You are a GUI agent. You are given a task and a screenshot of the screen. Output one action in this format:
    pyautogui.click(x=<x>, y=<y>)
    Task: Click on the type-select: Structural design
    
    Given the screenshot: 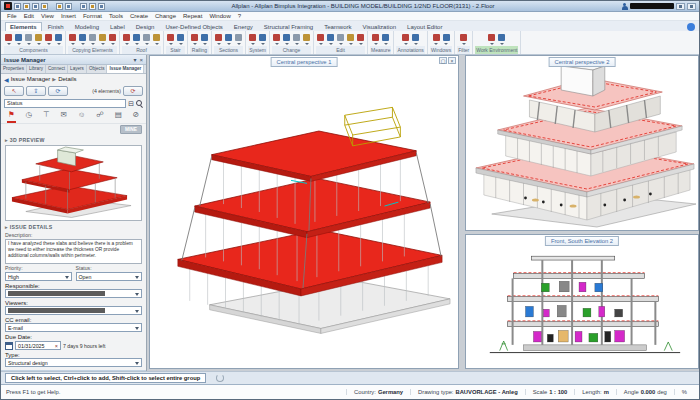 What is the action you would take?
    pyautogui.click(x=74, y=362)
    